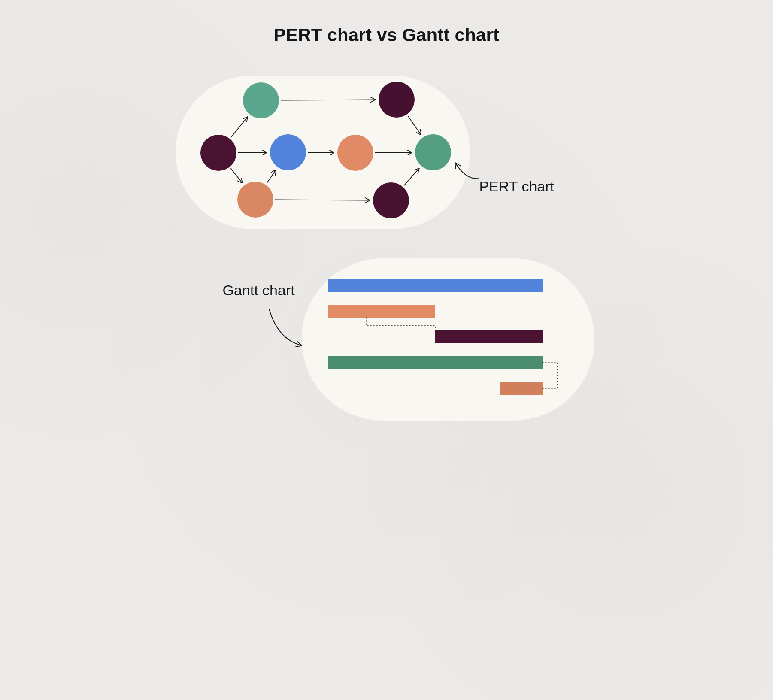 This screenshot has width=773, height=700. What do you see at coordinates (448, 339) in the screenshot?
I see `gantt-panel` at bounding box center [448, 339].